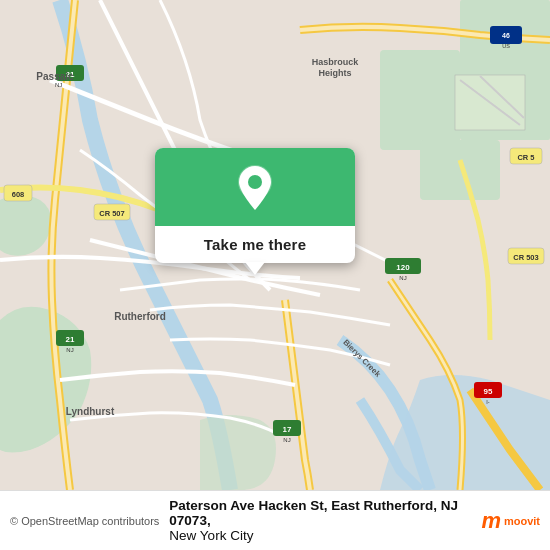 This screenshot has width=550, height=550. I want to click on take-me-there-button: Take me there, so click(255, 244).